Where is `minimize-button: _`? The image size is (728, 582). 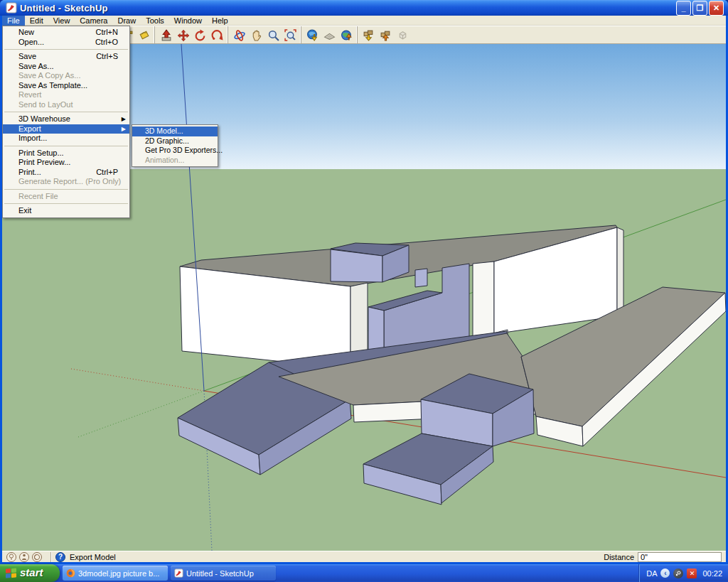 minimize-button: _ is located at coordinates (684, 9).